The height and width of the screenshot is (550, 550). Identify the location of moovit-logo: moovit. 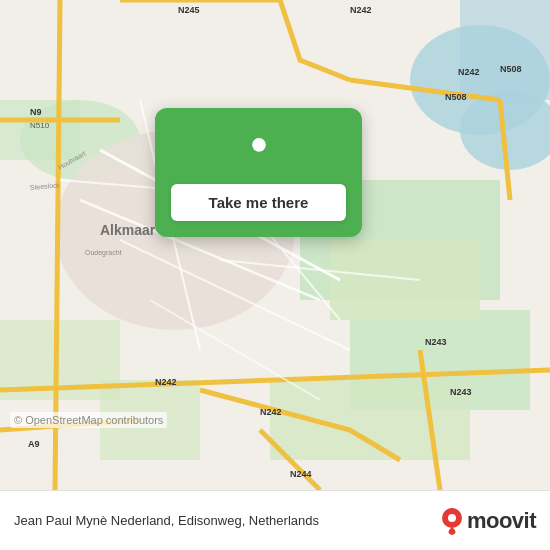
(488, 521).